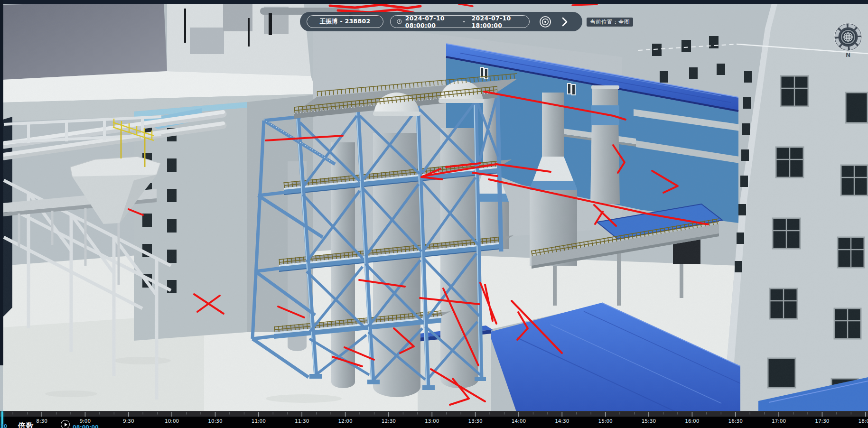 This screenshot has height=428, width=868. I want to click on play-button, so click(65, 424).